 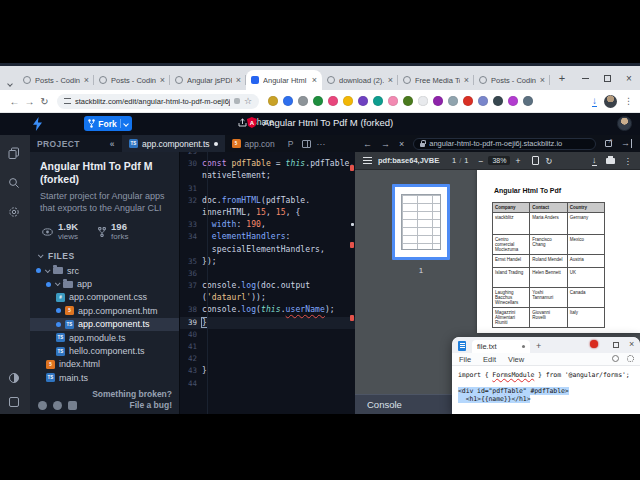 What do you see at coordinates (68, 101) in the screenshot?
I see `site-info-icon` at bounding box center [68, 101].